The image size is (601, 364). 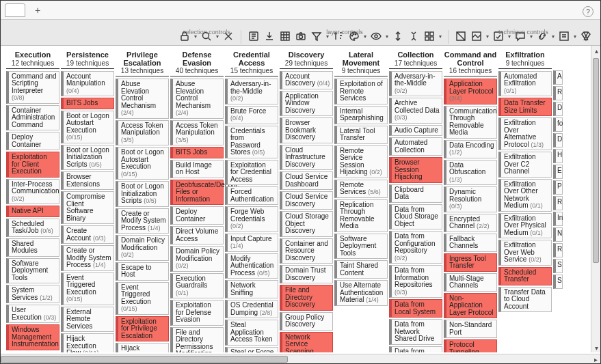 I want to click on export-excel-icon, so click(x=285, y=36).